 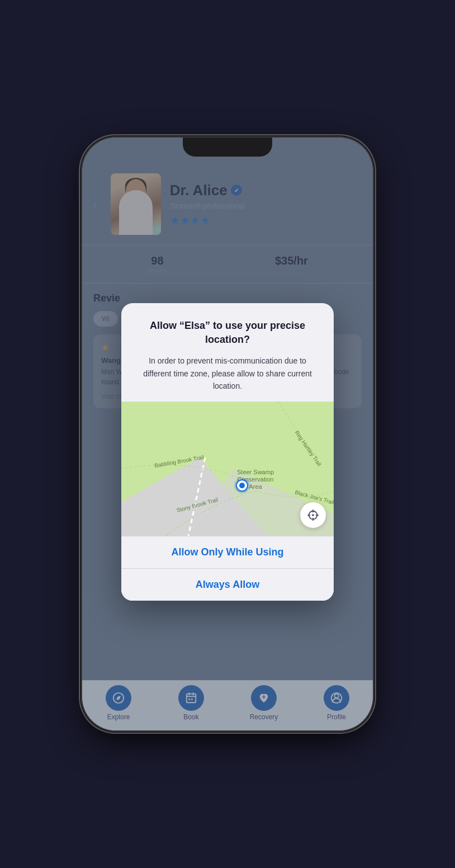 What do you see at coordinates (228, 374) in the screenshot?
I see `modal-body-text: In order to prevent mis-communication du…` at bounding box center [228, 374].